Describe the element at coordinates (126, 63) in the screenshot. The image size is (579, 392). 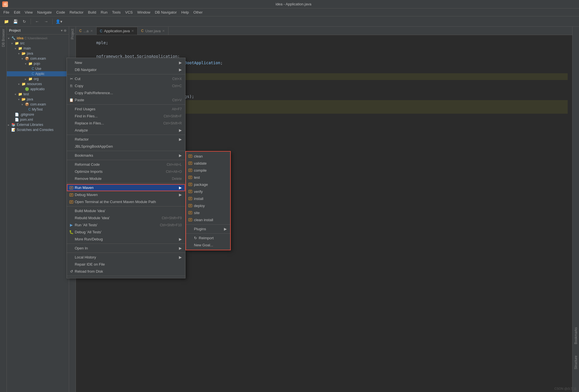
I see `cm-new: New ▶` at that location.